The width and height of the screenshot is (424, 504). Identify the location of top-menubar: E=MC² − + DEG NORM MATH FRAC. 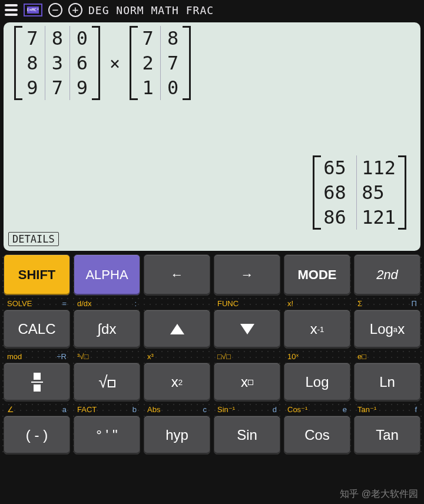
(212, 10).